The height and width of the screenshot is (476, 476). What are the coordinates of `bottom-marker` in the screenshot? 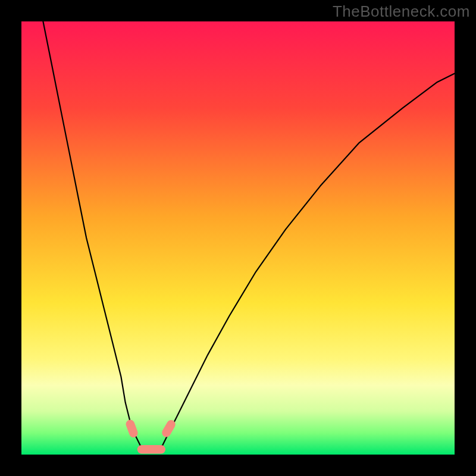 It's located at (151, 450).